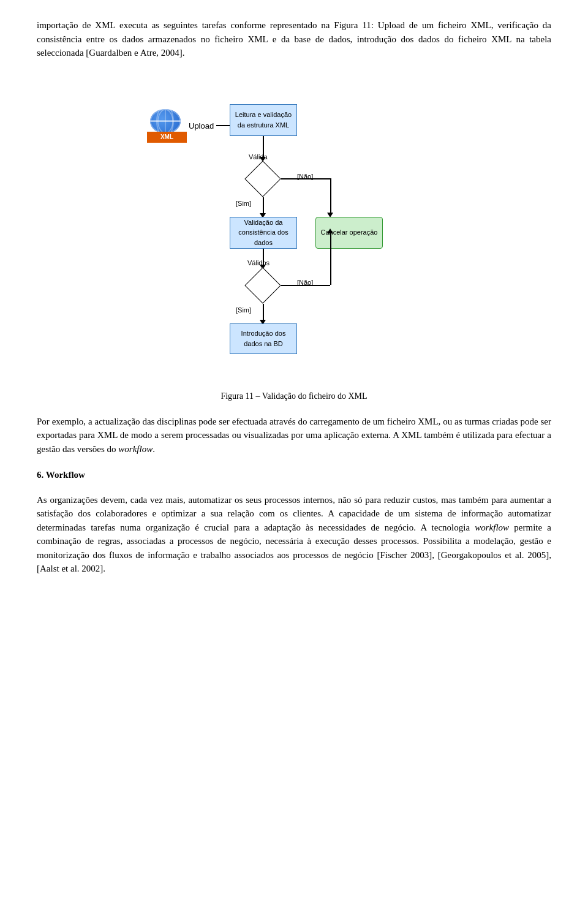 This screenshot has width=588, height=914. I want to click on workflow-italic-2: workflow, so click(492, 527).